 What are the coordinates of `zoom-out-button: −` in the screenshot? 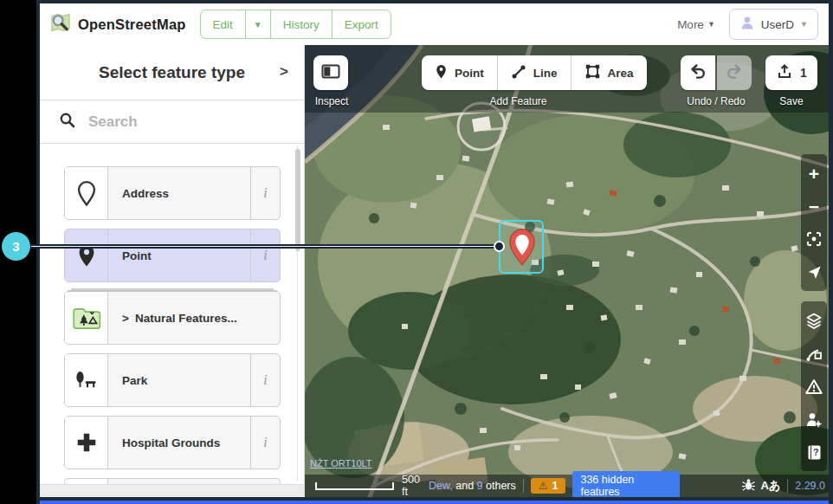 It's located at (814, 206).